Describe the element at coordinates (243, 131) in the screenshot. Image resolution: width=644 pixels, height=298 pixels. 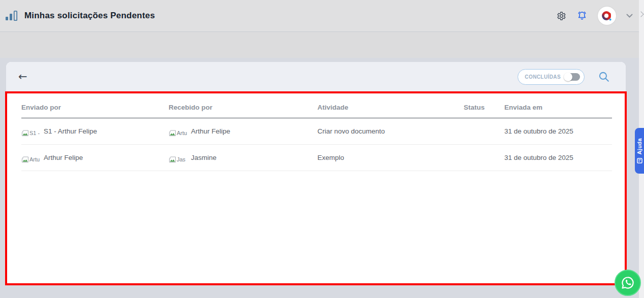
I see `receiver-cell: Artu Arthur Felipe` at that location.